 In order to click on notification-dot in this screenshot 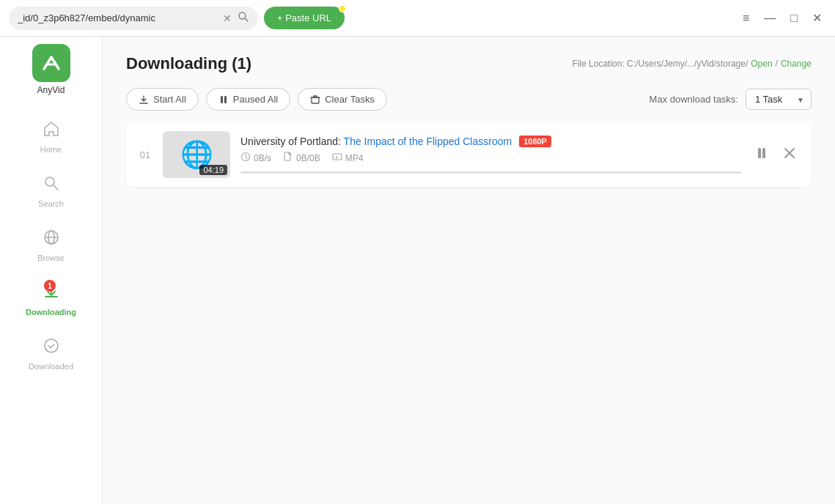, I will do `click(342, 9)`.